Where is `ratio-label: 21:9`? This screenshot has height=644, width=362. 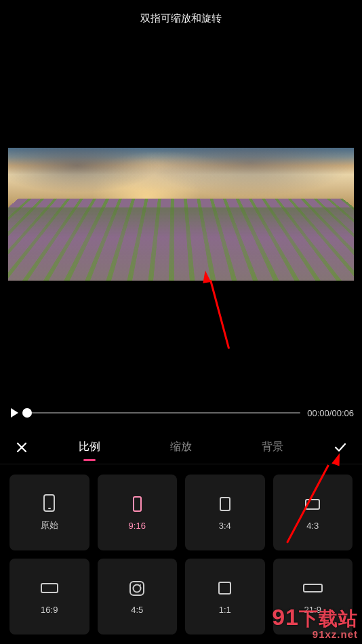
ratio-label: 21:9 is located at coordinates (313, 610).